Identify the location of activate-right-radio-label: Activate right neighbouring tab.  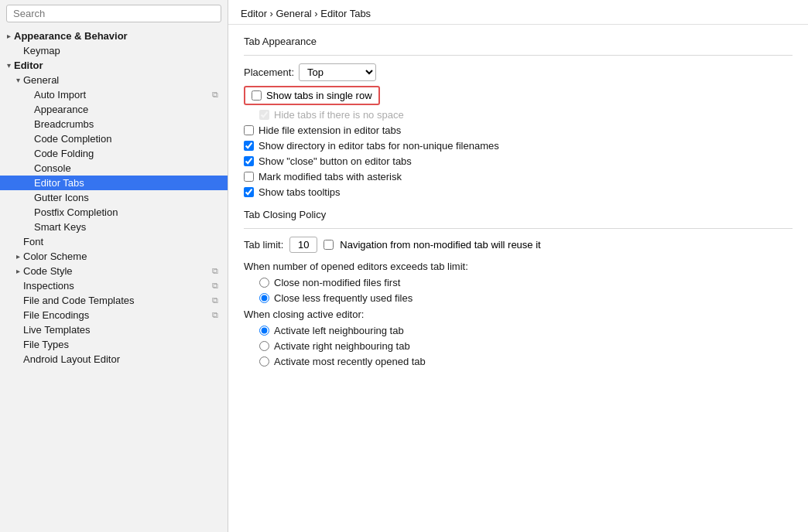
(342, 346).